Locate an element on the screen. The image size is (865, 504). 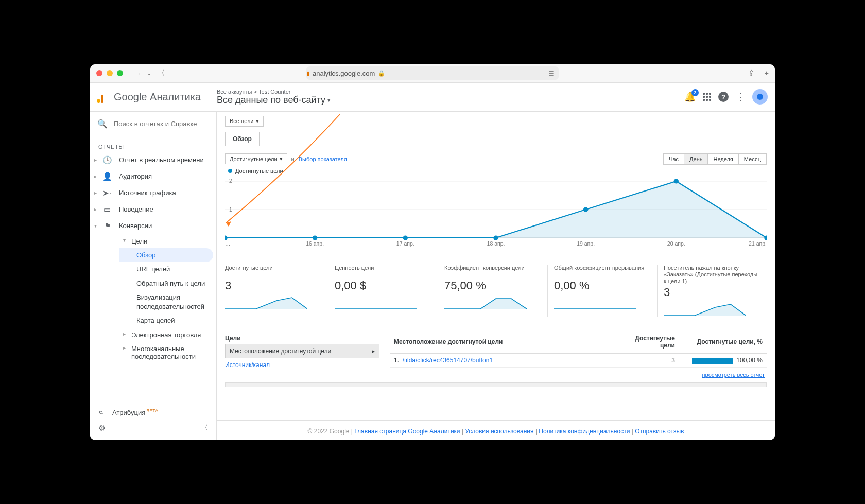
sidebar-label: Многоканальные последовательности is located at coordinates (164, 353).